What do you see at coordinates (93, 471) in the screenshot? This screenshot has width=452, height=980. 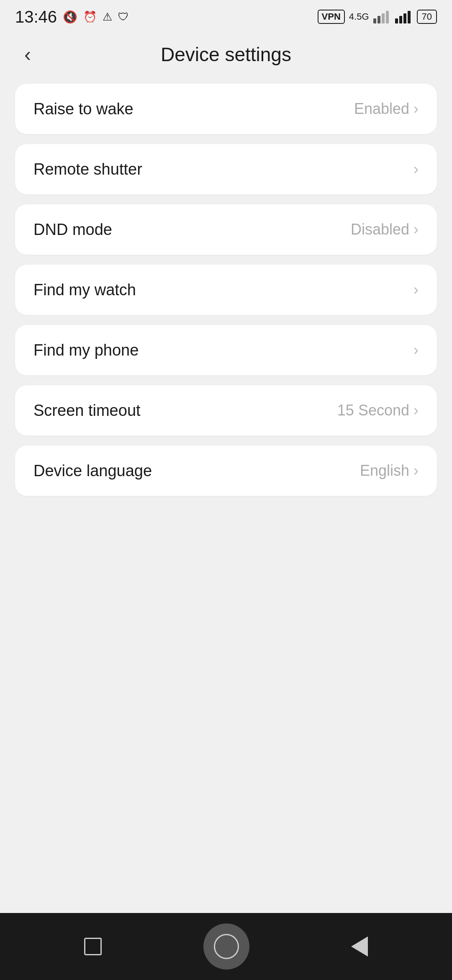 I see `settings-label-device-language: Device language` at bounding box center [93, 471].